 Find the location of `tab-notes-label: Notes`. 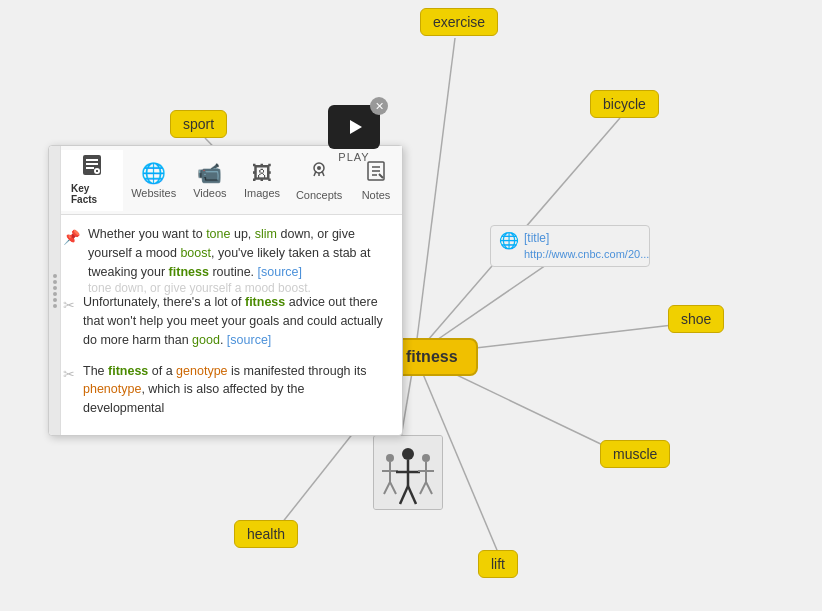

tab-notes-label: Notes is located at coordinates (376, 195).